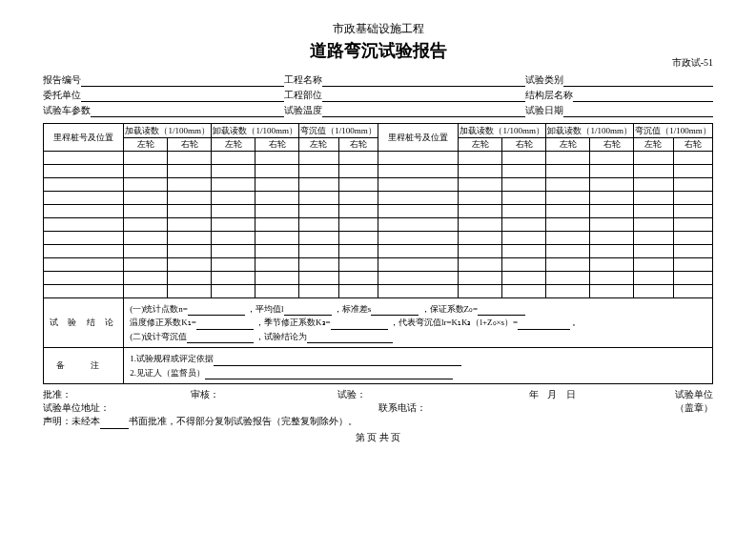  I want to click on addr-label: 试验单位地址：, so click(76, 408).